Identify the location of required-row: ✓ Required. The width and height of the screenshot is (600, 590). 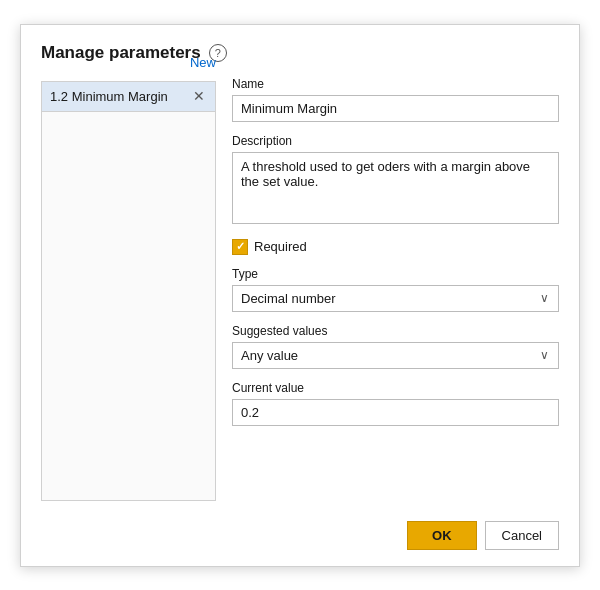
(396, 247).